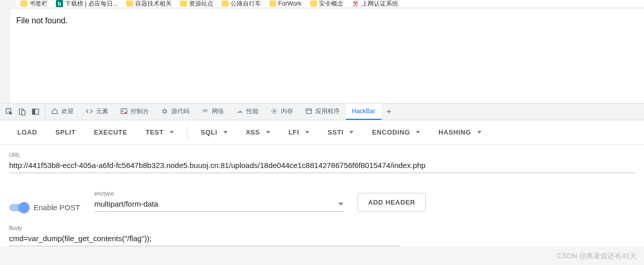 The width and height of the screenshot is (644, 265). I want to click on enctype-label: enctype, so click(219, 193).